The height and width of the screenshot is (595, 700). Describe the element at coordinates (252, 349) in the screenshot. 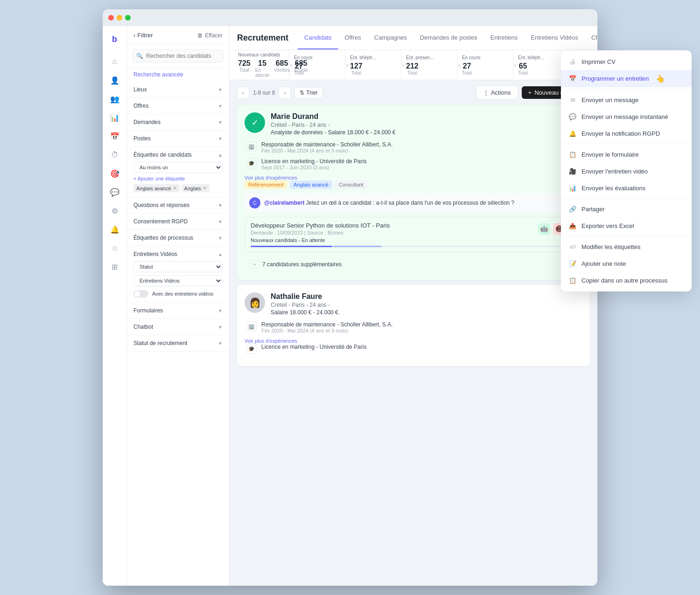

I see `education-icon: 🎓` at that location.